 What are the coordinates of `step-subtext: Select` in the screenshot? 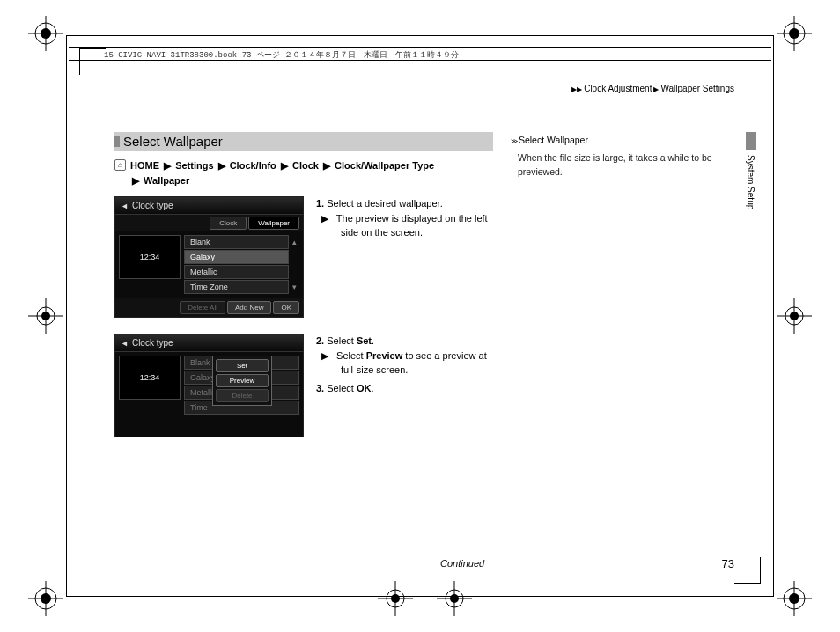 It's located at (351, 356).